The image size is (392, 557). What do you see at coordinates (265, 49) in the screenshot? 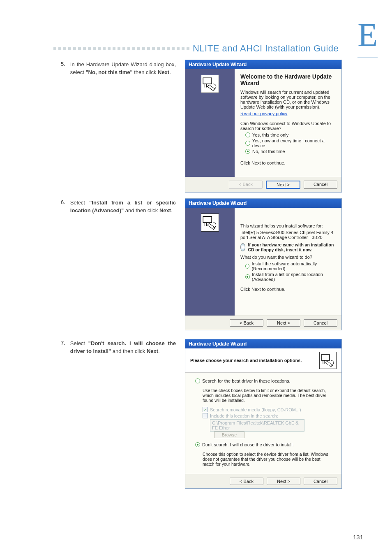
I see `guide-title: NLITE and AHCI Installation Guide` at bounding box center [265, 49].